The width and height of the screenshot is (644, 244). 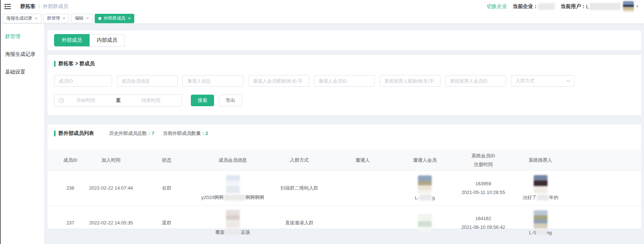 I want to click on search-button: 搜索, so click(x=202, y=100).